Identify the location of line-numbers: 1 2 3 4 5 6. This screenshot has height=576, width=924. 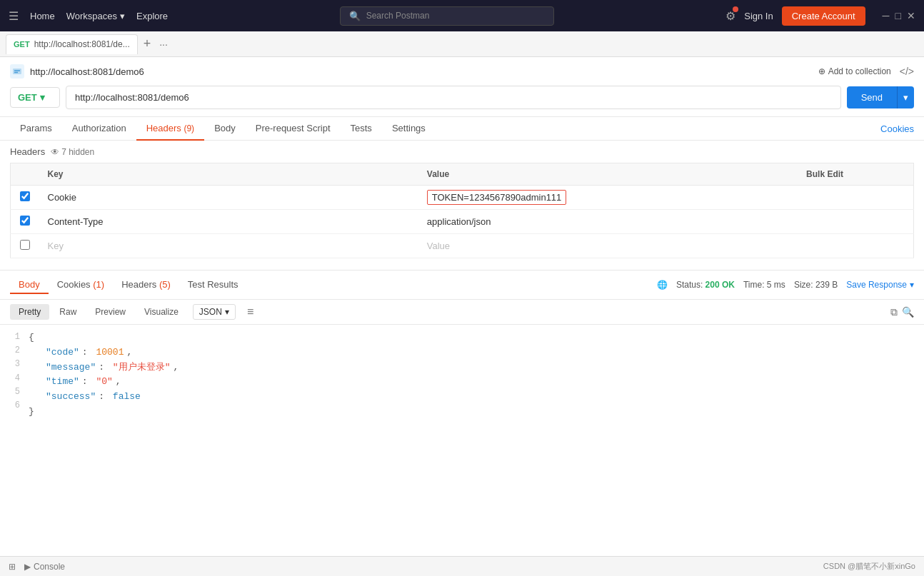
(14, 375).